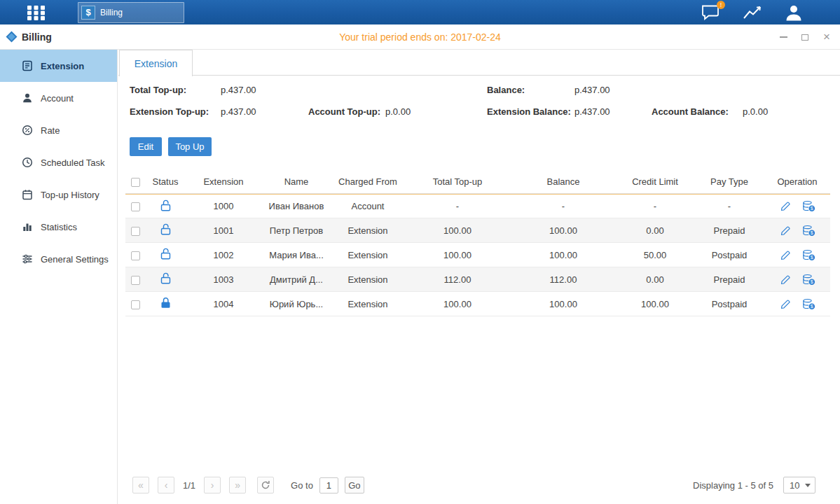 This screenshot has width=840, height=504. What do you see at coordinates (296, 231) in the screenshot?
I see `cell-name: Петр Петров` at bounding box center [296, 231].